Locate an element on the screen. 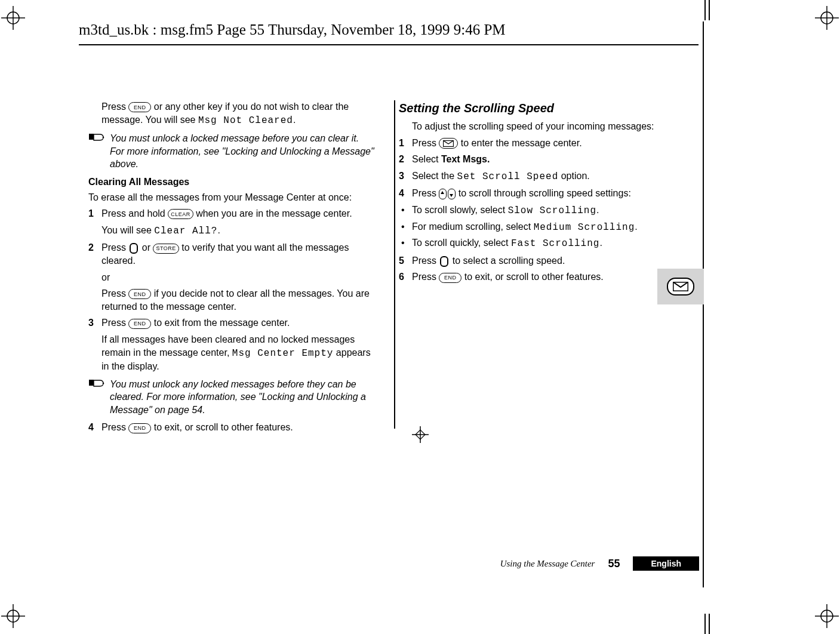 Image resolution: width=840 pixels, height=634 pixels. screen-text: Msg Center Empty is located at coordinates (283, 353).